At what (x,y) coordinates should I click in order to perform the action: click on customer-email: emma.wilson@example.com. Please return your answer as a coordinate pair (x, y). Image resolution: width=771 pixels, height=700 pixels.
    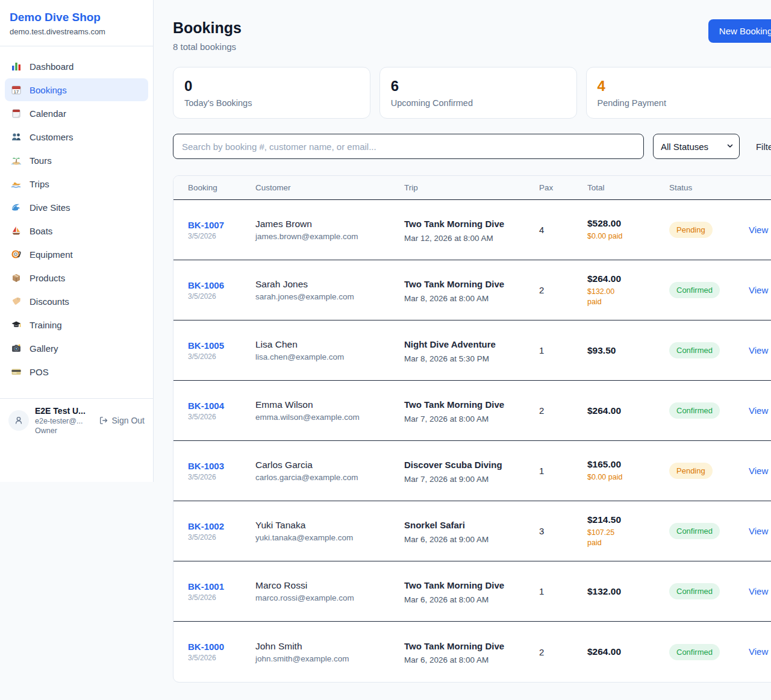
    Looking at the image, I should click on (326, 417).